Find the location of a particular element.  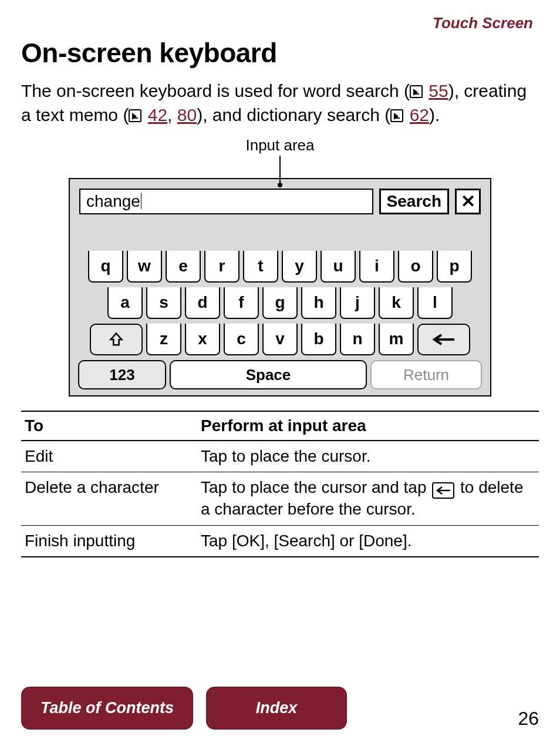

table-cell: Delete a character is located at coordinates (109, 499).